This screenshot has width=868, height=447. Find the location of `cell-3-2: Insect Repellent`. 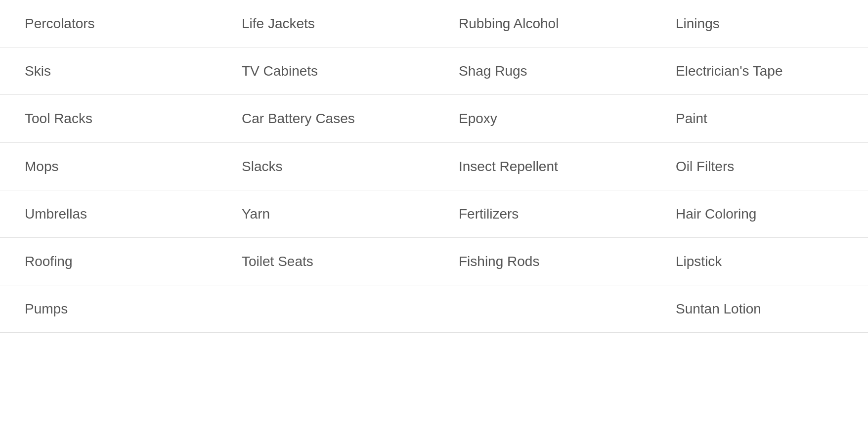

cell-3-2: Insect Repellent is located at coordinates (543, 166).